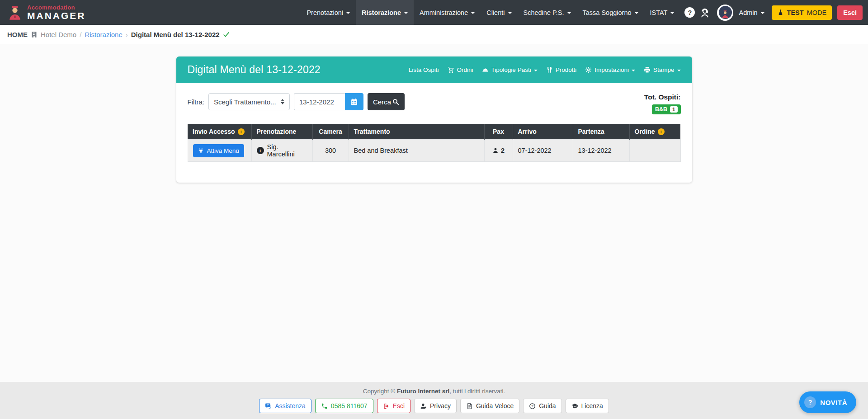 This screenshot has height=419, width=868. Describe the element at coordinates (103, 34) in the screenshot. I see `breadcrumb-link-ristorazione: Ristorazione` at that location.